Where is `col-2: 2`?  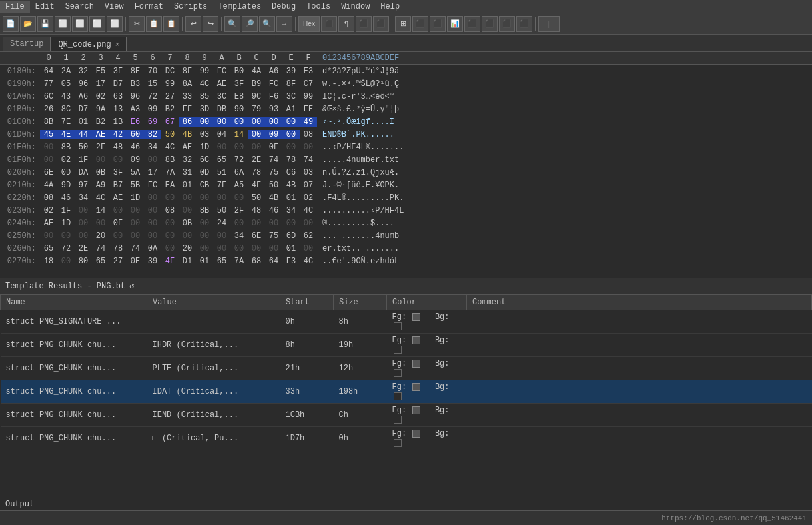
col-2: 2 is located at coordinates (83, 58).